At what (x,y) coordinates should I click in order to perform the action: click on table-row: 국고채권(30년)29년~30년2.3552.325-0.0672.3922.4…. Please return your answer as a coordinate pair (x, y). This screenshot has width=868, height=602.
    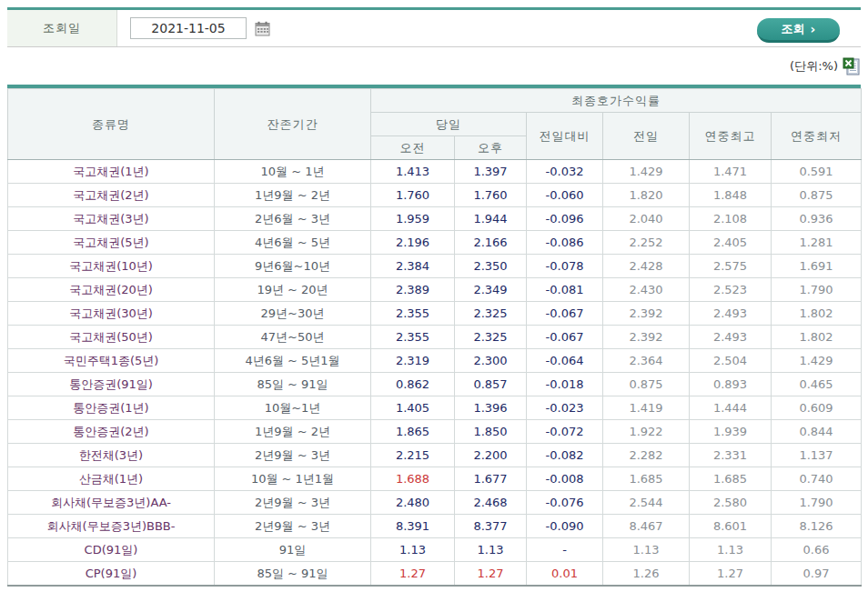
    Looking at the image, I should click on (435, 314).